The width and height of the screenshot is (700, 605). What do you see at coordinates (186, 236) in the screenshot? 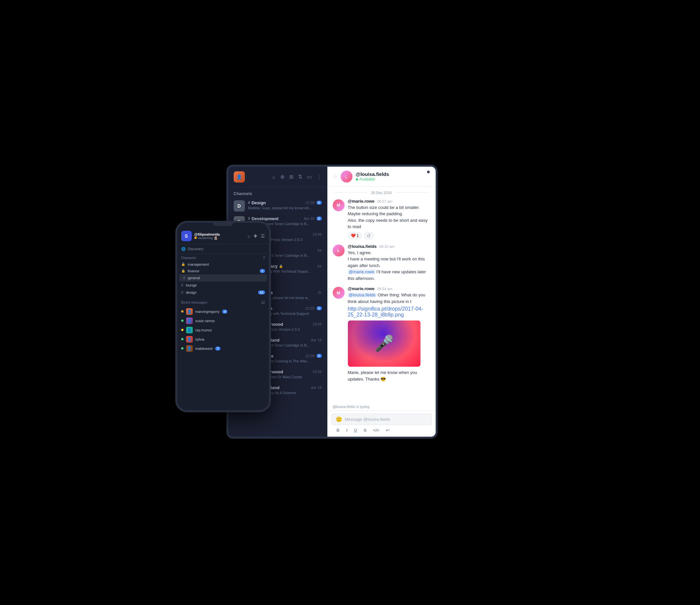
I see `phone-workspace-avatar: S` at bounding box center [186, 236].